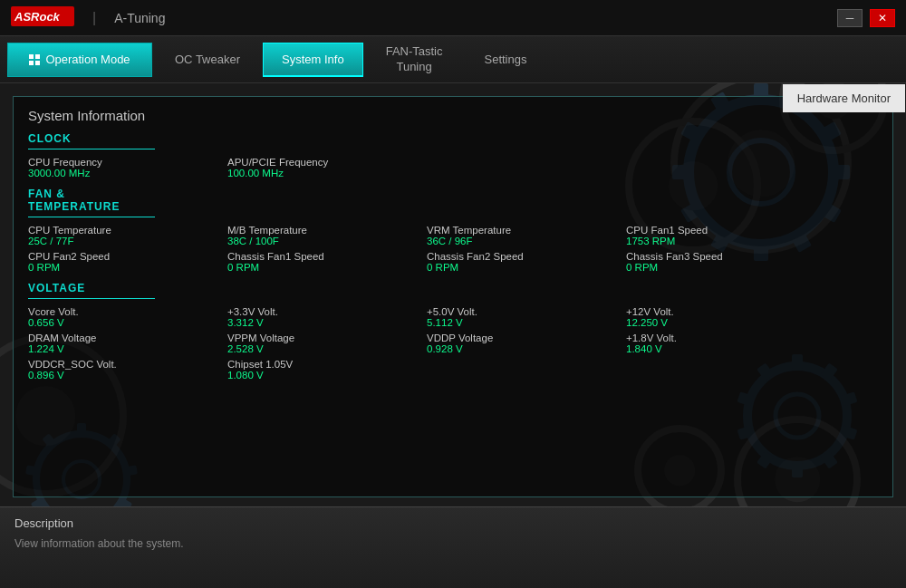  What do you see at coordinates (526, 262) in the screenshot?
I see `chassis-fan2-item: Chassis Fan2 Speed 0 RPM` at bounding box center [526, 262].